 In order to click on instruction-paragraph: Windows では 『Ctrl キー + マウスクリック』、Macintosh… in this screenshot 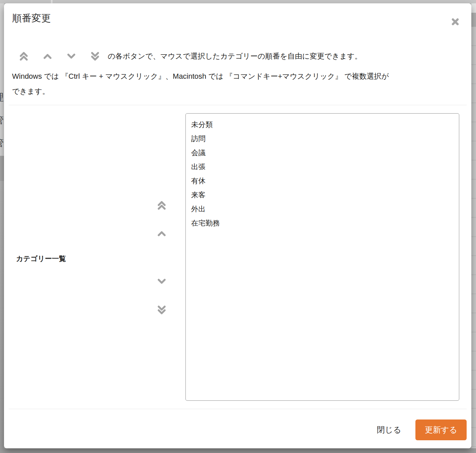, I will do `click(238, 84)`.